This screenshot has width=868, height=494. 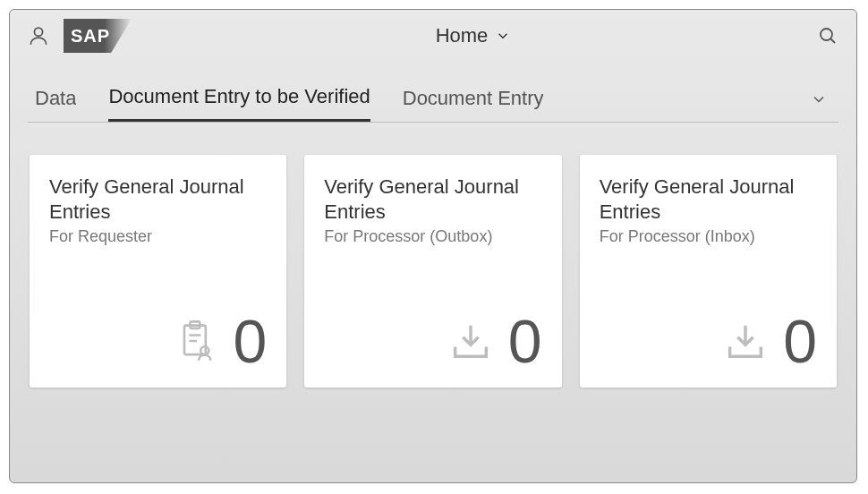 What do you see at coordinates (433, 91) in the screenshot?
I see `tabs-bar: Data Document Entry to be Verified Docum…` at bounding box center [433, 91].